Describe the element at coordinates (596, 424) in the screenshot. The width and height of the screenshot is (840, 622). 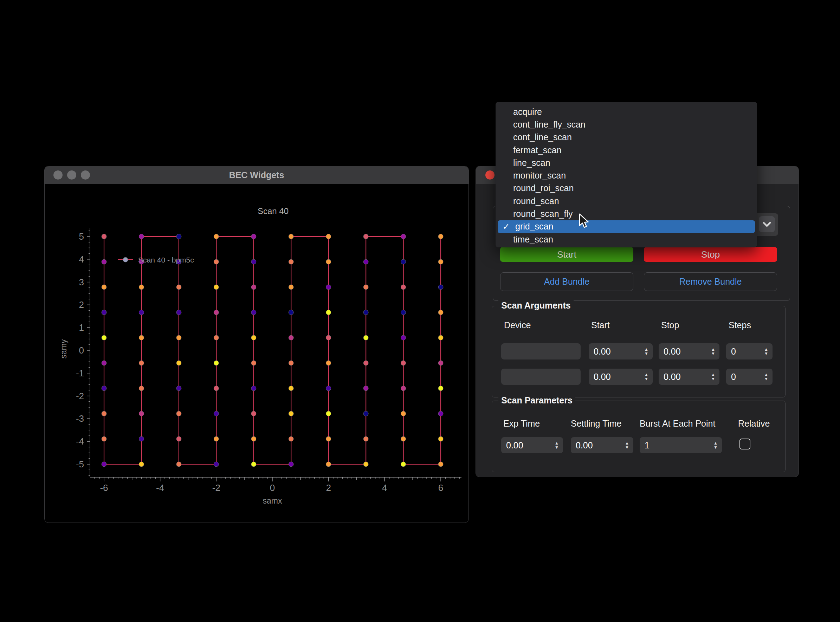
I see `param-label-settling-time: Settling Time` at that location.